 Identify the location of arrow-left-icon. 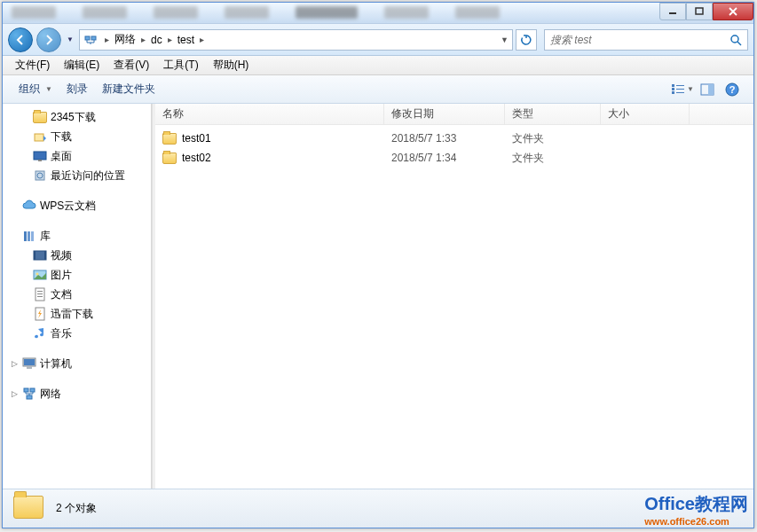
(20, 40).